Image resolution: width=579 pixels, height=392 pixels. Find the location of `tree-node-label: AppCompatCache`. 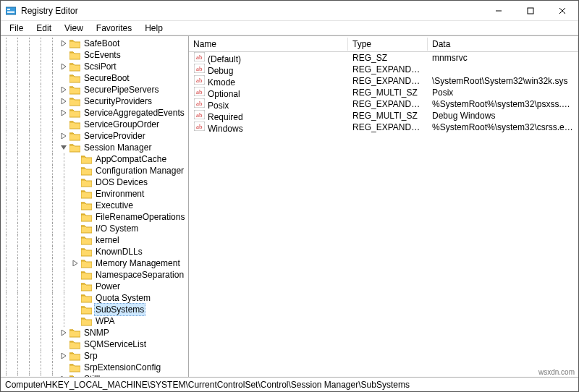

tree-node-label: AppCompatCache is located at coordinates (131, 159).